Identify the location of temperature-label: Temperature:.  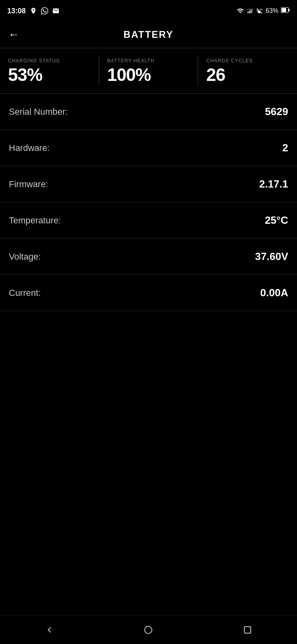
(35, 221).